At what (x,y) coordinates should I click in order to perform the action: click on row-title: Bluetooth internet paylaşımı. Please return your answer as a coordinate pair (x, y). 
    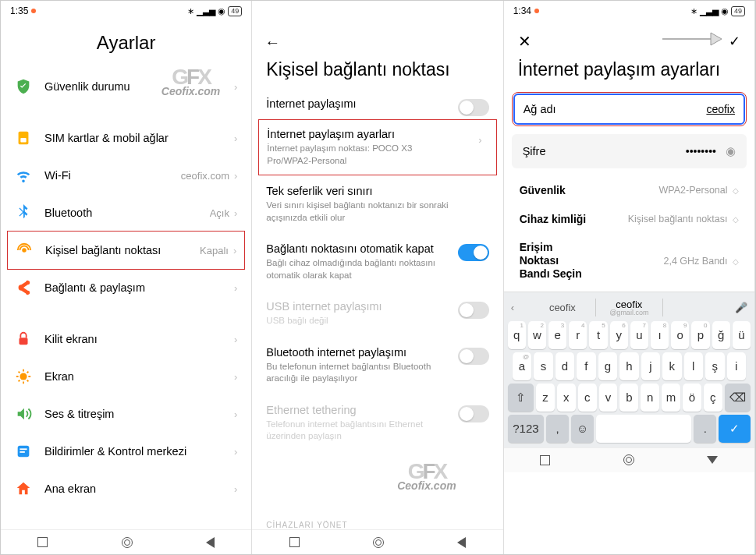
    Looking at the image, I should click on (378, 352).